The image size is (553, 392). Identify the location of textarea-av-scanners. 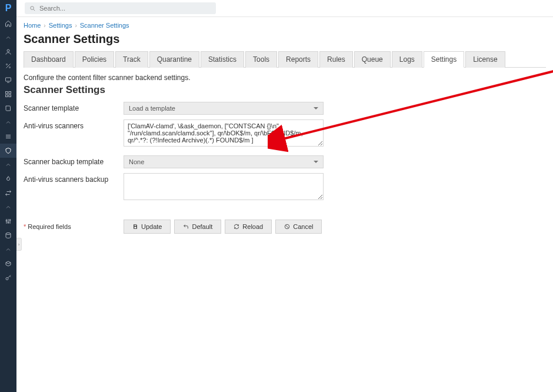
(224, 133).